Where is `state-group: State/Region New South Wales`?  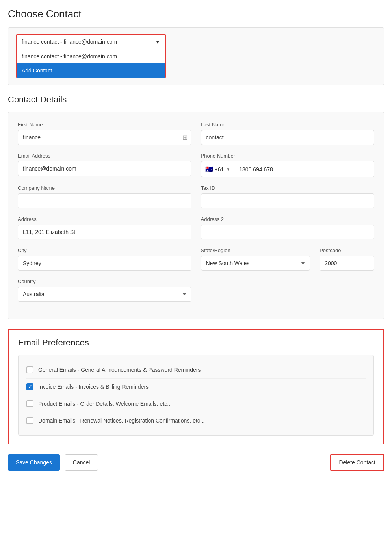 state-group: State/Region New South Wales is located at coordinates (256, 259).